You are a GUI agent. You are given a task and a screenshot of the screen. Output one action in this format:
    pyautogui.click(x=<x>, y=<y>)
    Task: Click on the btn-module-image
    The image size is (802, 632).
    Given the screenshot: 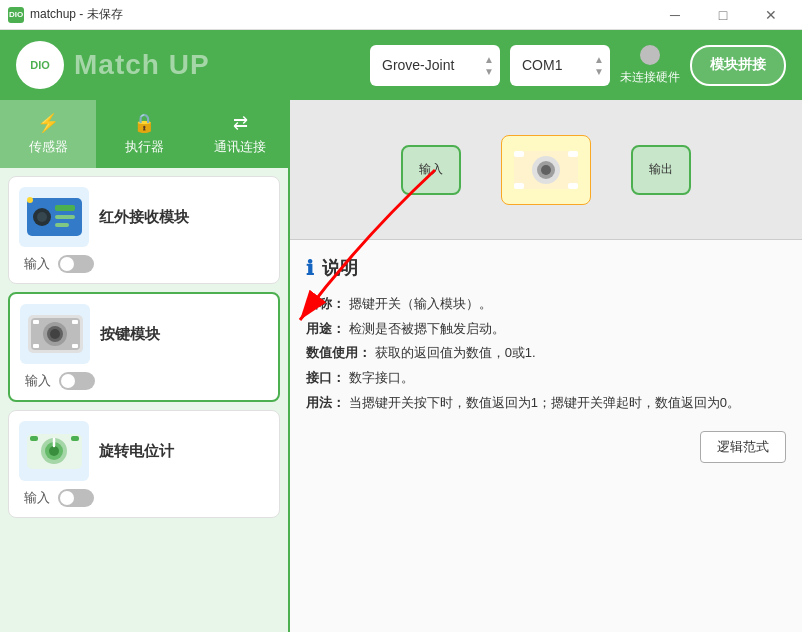 What is the action you would take?
    pyautogui.click(x=55, y=334)
    